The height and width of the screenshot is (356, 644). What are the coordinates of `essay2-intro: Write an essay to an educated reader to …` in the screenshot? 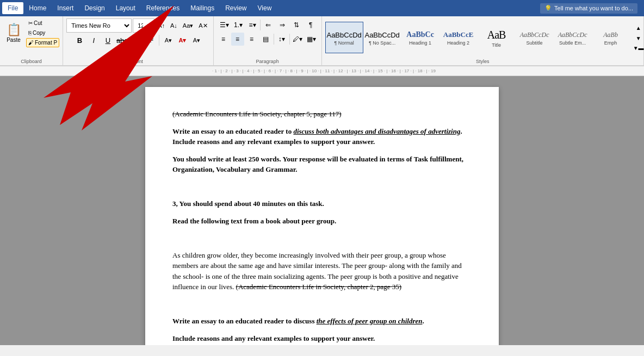 It's located at (245, 321).